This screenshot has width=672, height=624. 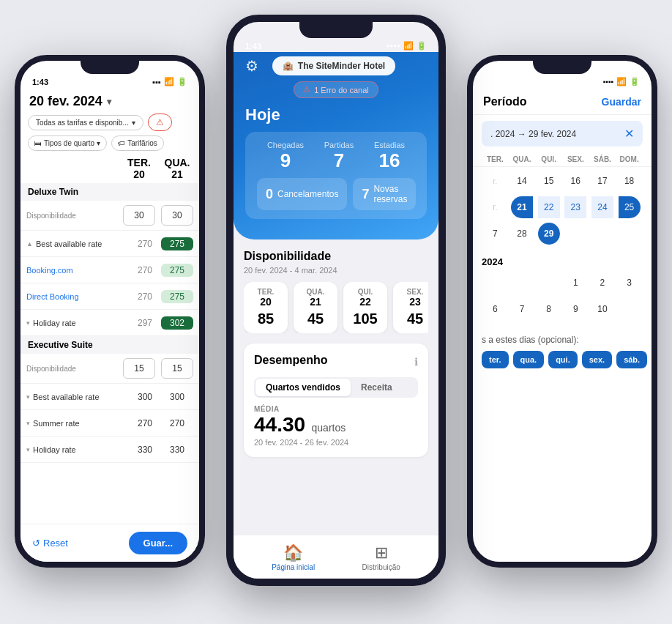 What do you see at coordinates (549, 234) in the screenshot?
I see `cal-cell-29: 29` at bounding box center [549, 234].